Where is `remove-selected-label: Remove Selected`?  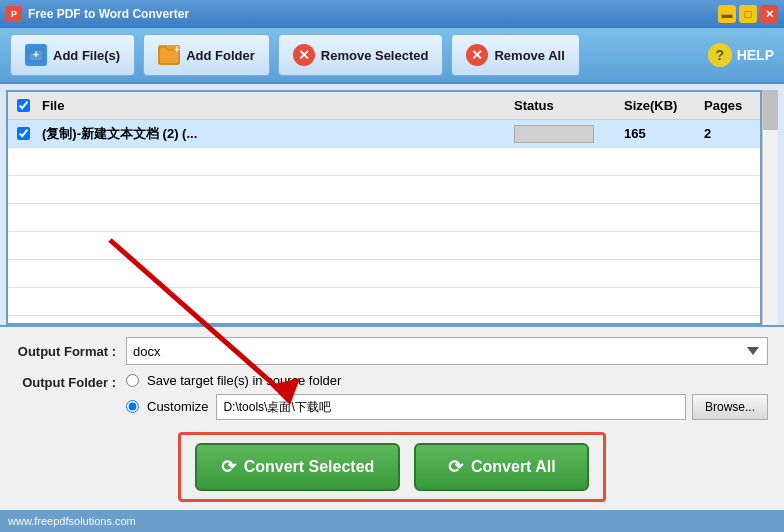 remove-selected-label: Remove Selected is located at coordinates (375, 56).